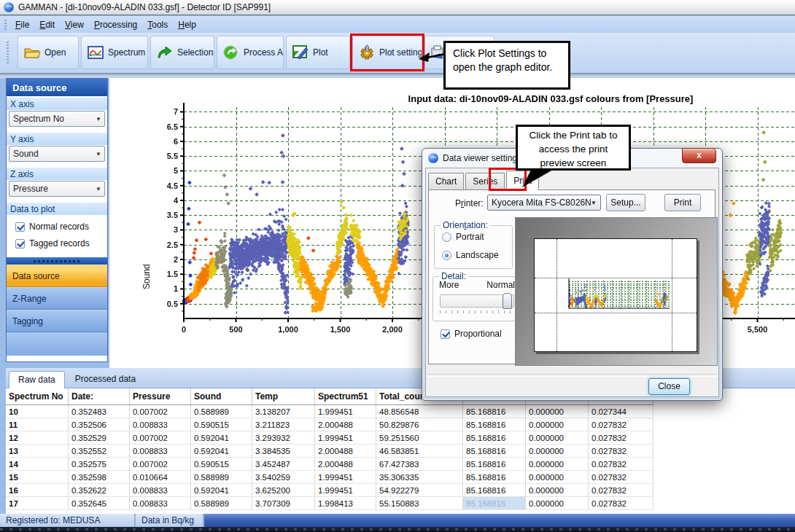 This screenshot has height=532, width=795. Describe the element at coordinates (471, 334) in the screenshot. I see `proportional-checkbox-row: Proportional` at that location.